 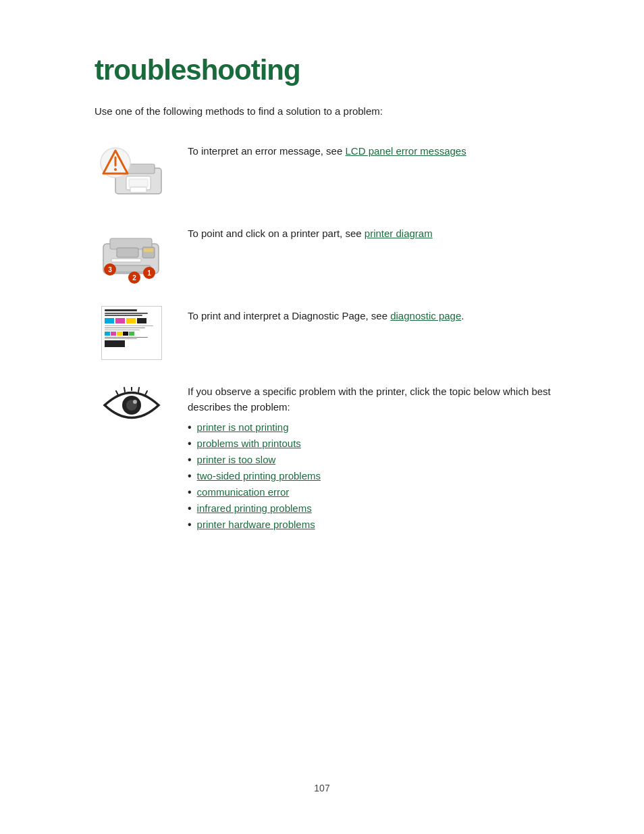 I want to click on printer-diagram-icon: 1 2 3, so click(x=132, y=254).